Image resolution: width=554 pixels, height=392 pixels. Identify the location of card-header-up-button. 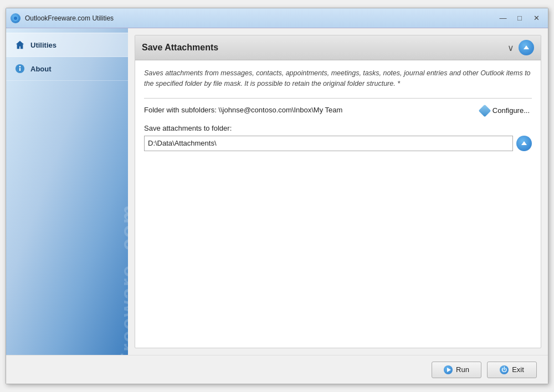
(526, 48).